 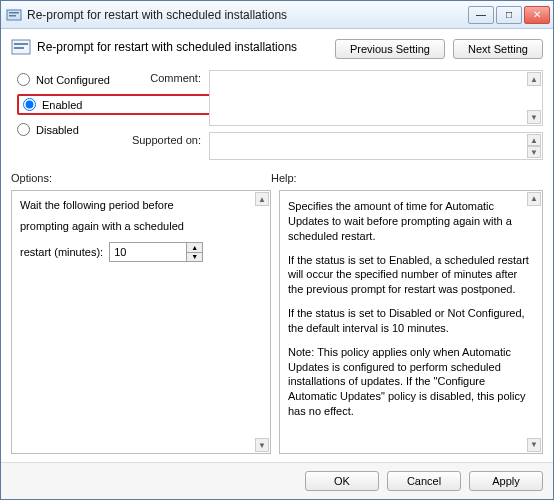 What do you see at coordinates (537, 15) in the screenshot?
I see `close-button: ✕` at bounding box center [537, 15].